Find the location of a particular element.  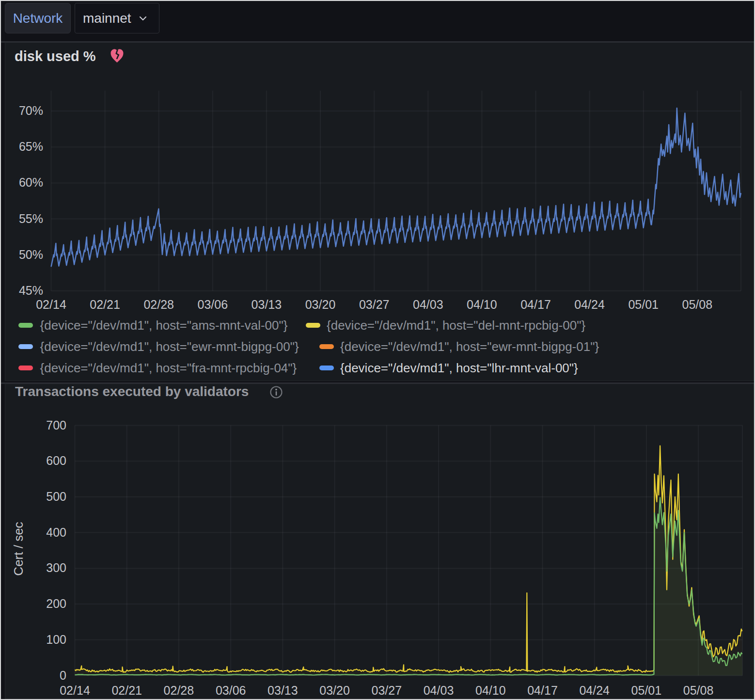

svg-text: 70% is located at coordinates (31, 111).